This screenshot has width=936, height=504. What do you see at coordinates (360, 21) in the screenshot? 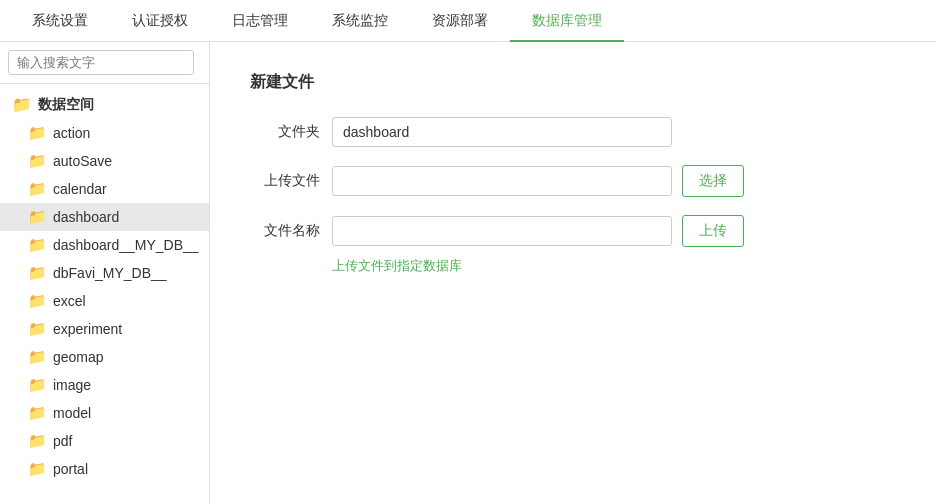
I see `nav-item-monitor: 系统监控` at bounding box center [360, 21].